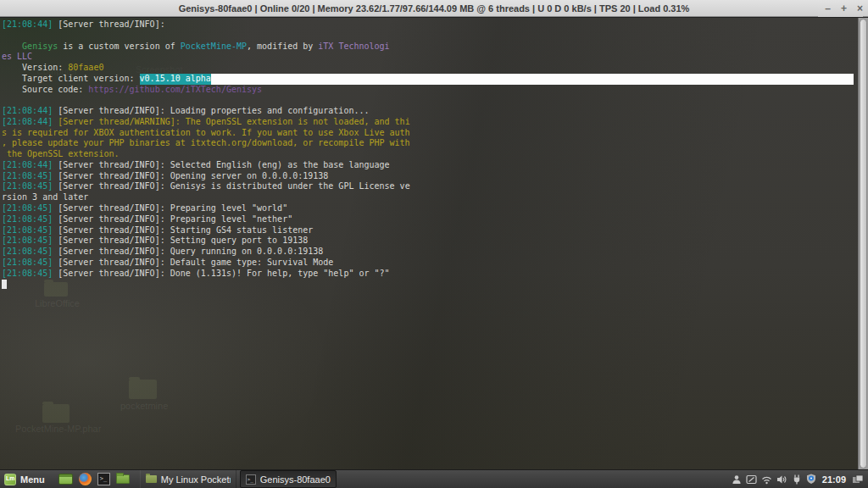 Image resolution: width=868 pixels, height=488 pixels. Describe the element at coordinates (188, 480) in the screenshot. I see `taskbar-window-files: My Linux Pocketmin...` at that location.